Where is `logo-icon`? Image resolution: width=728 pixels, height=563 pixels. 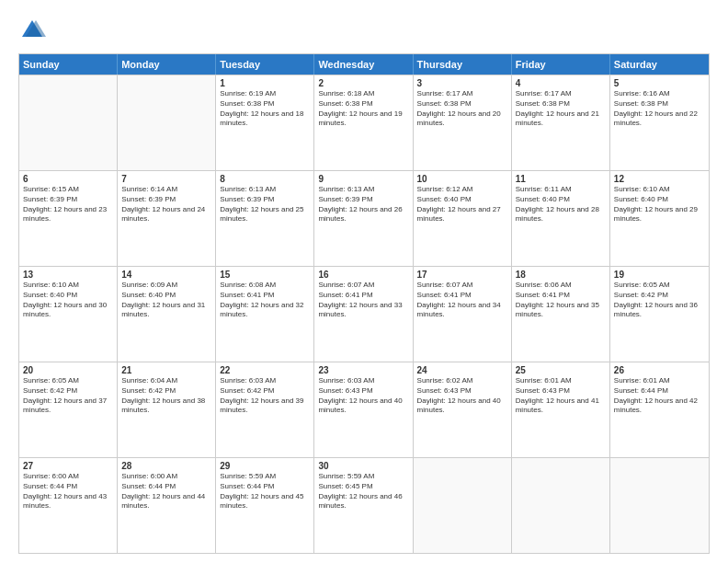
logo-icon is located at coordinates (32, 30).